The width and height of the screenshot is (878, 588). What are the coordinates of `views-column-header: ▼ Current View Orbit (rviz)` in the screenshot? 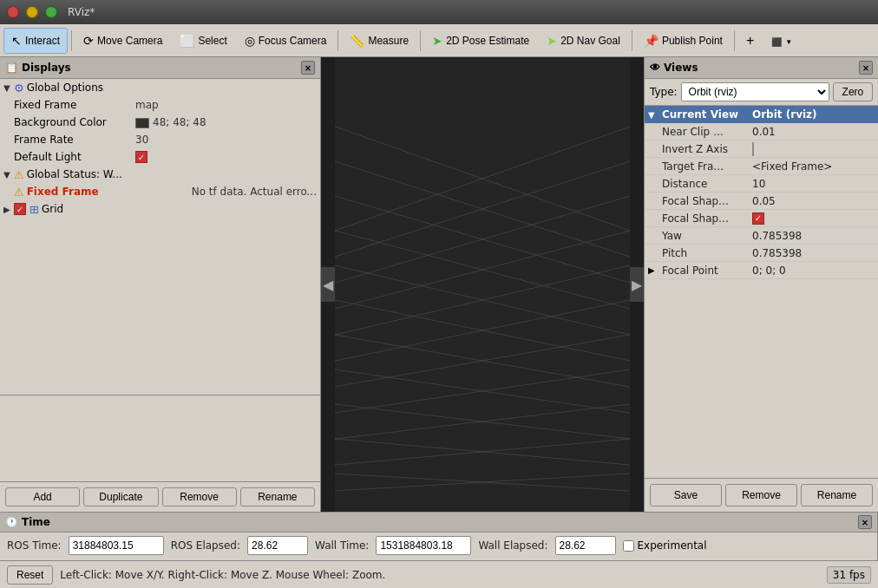 It's located at (762, 114).